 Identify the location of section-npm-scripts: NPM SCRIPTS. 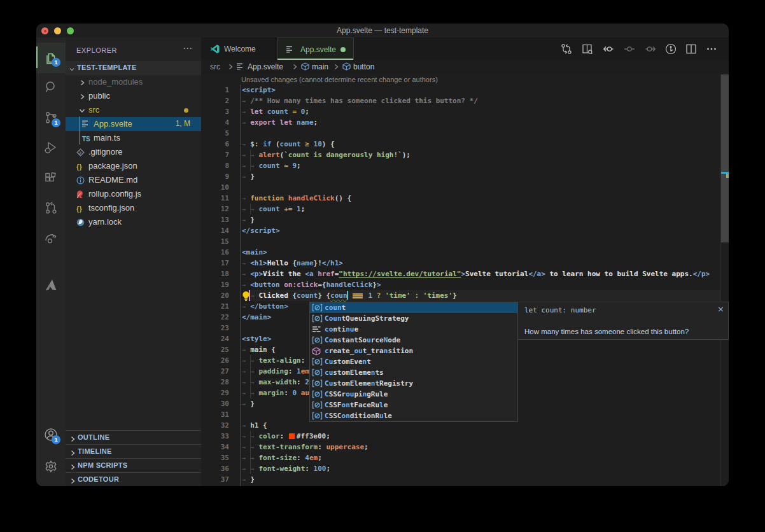
(134, 465).